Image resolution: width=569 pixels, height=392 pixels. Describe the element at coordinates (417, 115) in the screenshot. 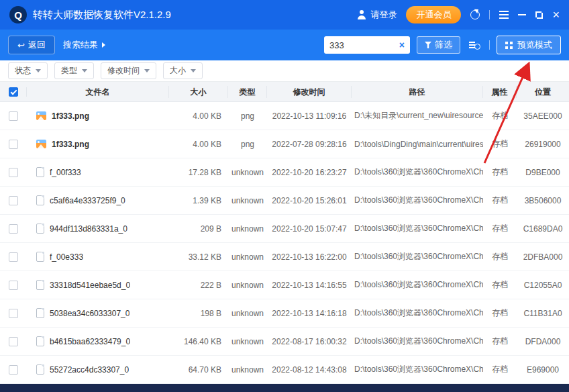

I see `file-path: D:\未知目录\current_new\uiresources\new\c...` at that location.